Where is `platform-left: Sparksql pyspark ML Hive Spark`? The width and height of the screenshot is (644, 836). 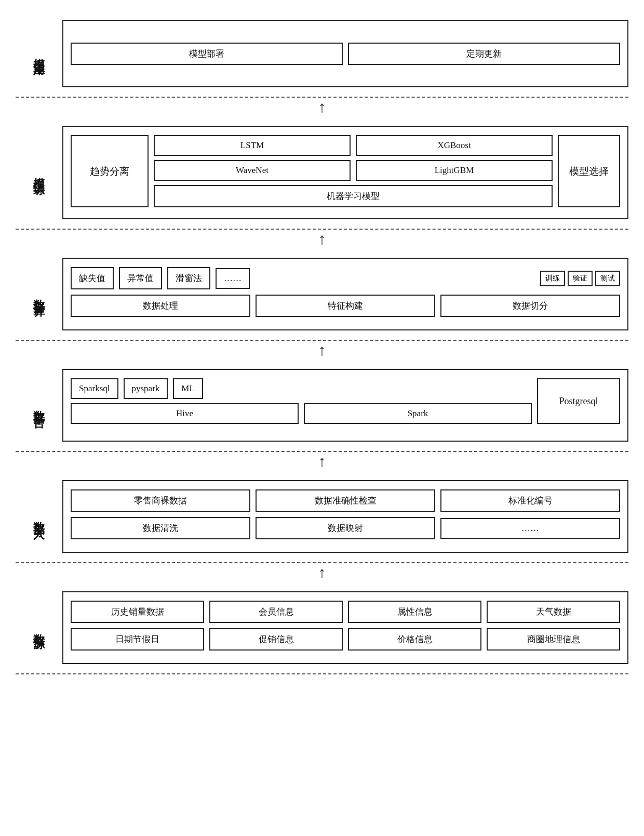
platform-left: Sparksql pyspark ML Hive Spark is located at coordinates (301, 401).